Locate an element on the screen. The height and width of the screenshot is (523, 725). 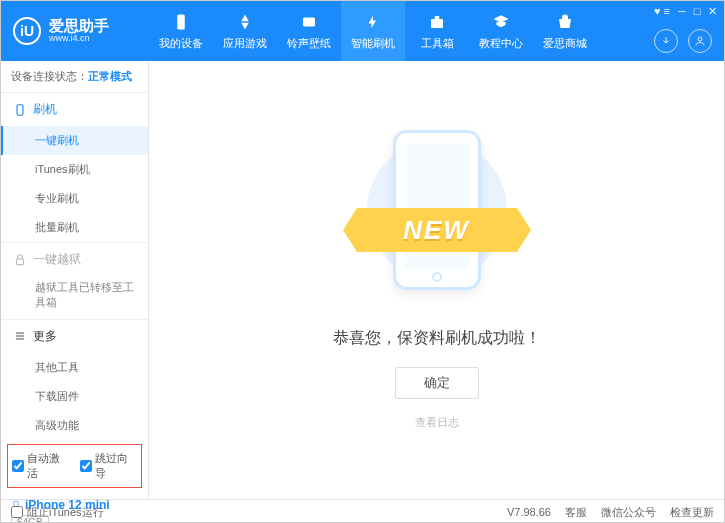
sidebar-item-download-fw: 下载固件 is located at coordinates (74, 396).